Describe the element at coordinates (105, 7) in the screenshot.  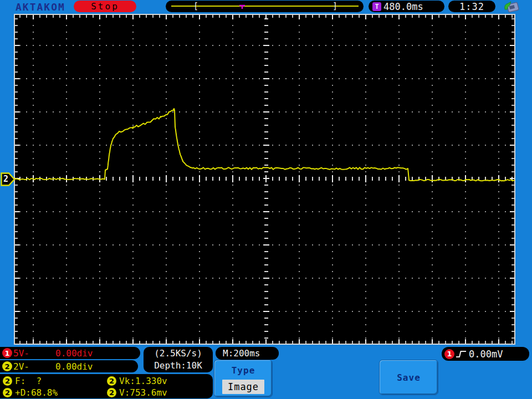
I see `run-status-label: Stop` at that location.